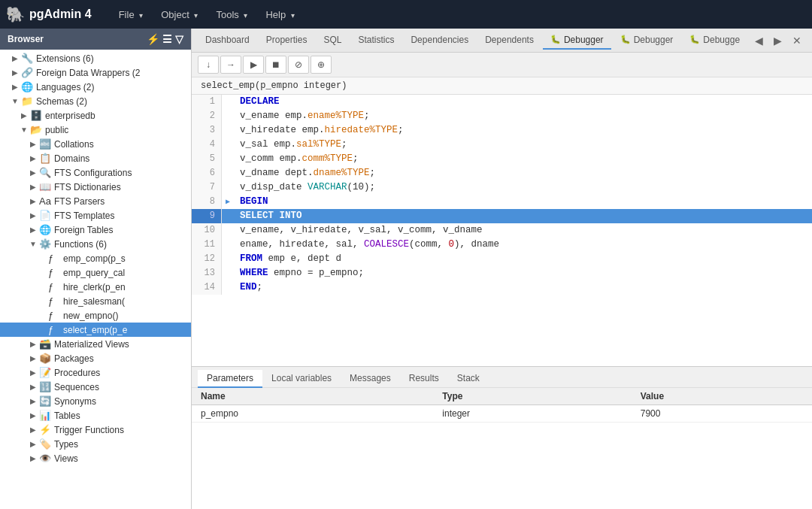 This screenshot has width=812, height=509. What do you see at coordinates (24, 116) in the screenshot?
I see `tree-toggle-5: ▶` at bounding box center [24, 116].